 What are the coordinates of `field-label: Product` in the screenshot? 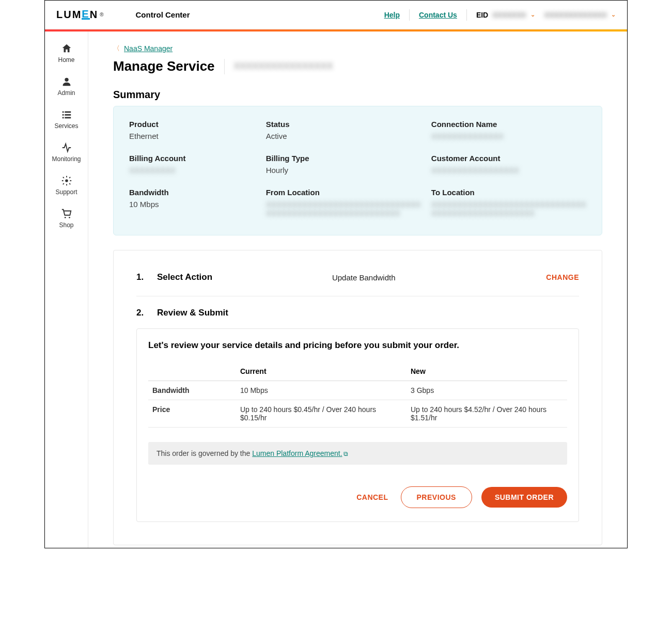 It's located at (192, 124).